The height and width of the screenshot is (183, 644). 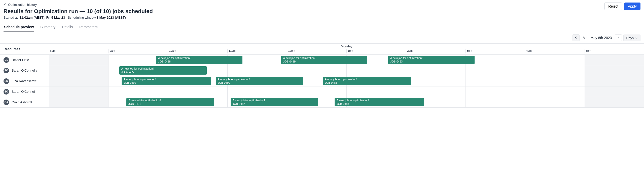 I want to click on resource-cell: CACraig Ashcroft, so click(x=25, y=102).